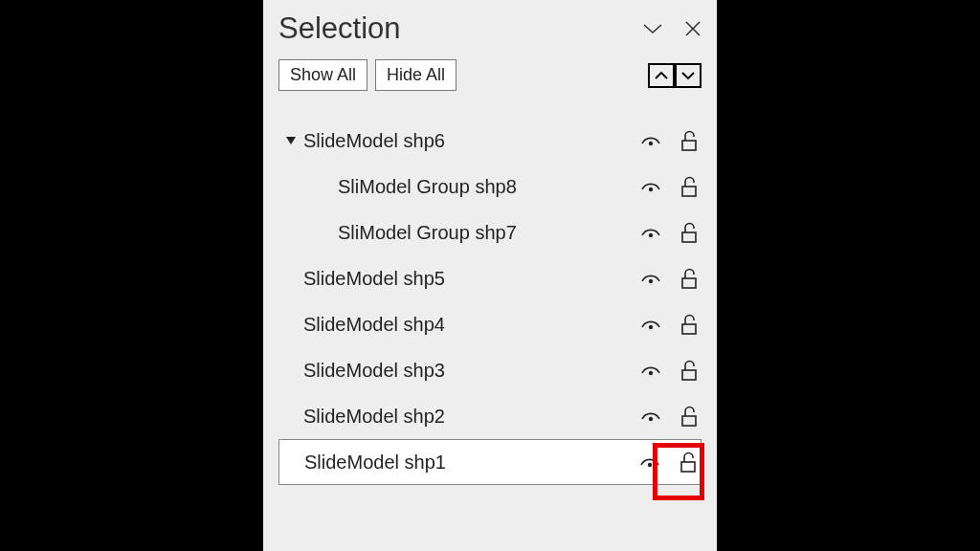  I want to click on item-label: SlideModel shp3, so click(472, 371).